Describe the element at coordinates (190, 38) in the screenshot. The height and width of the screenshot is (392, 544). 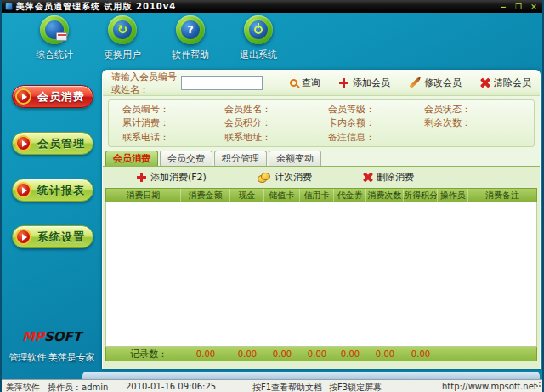
I see `toolbar-item-help: ? 软件帮助` at that location.